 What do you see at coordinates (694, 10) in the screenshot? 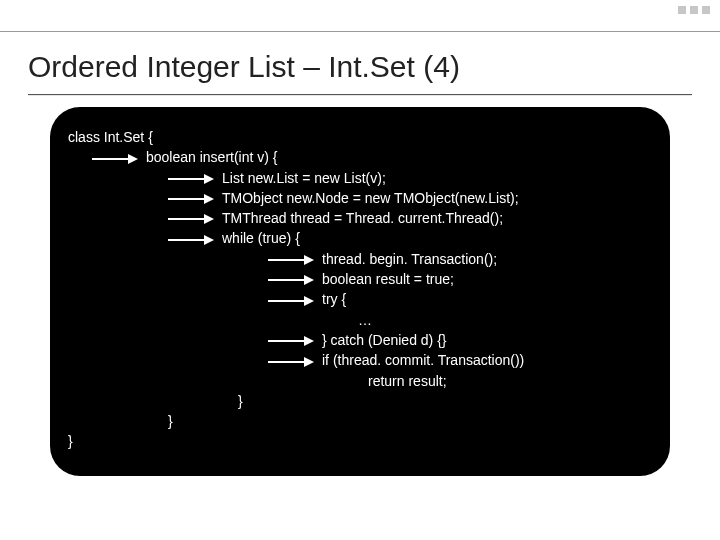
I see `decorative-dots` at bounding box center [694, 10].